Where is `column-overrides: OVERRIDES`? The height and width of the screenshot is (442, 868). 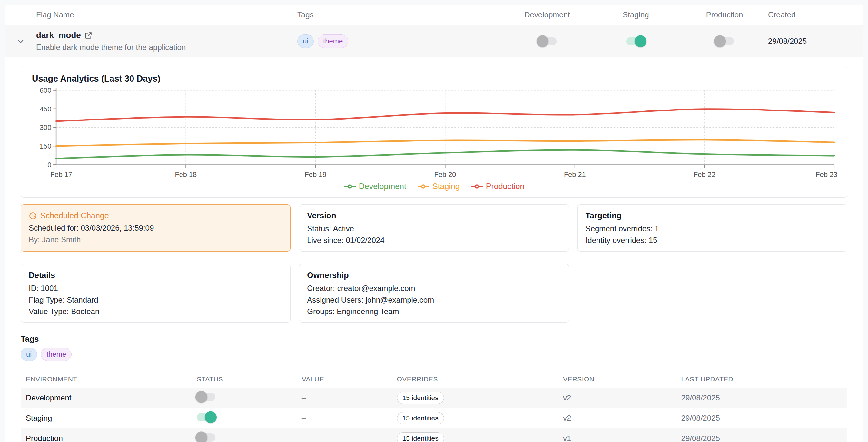
column-overrides: OVERRIDES is located at coordinates (480, 379).